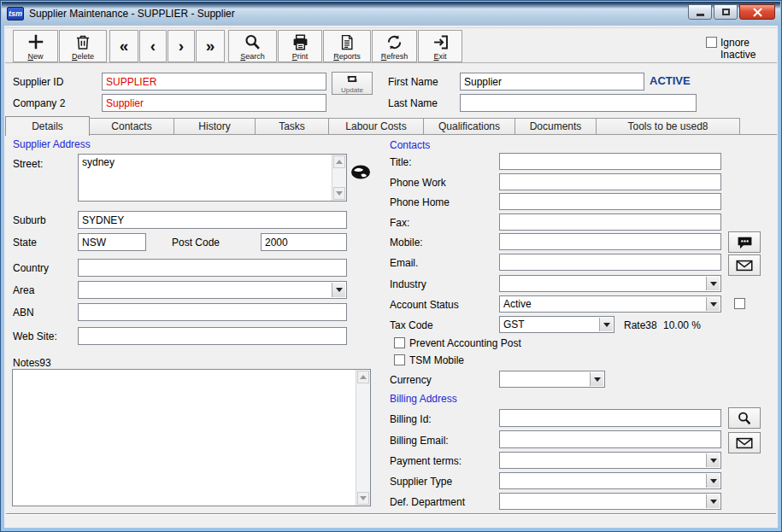 This screenshot has width=782, height=532. What do you see at coordinates (212, 268) in the screenshot?
I see `country-field` at bounding box center [212, 268].